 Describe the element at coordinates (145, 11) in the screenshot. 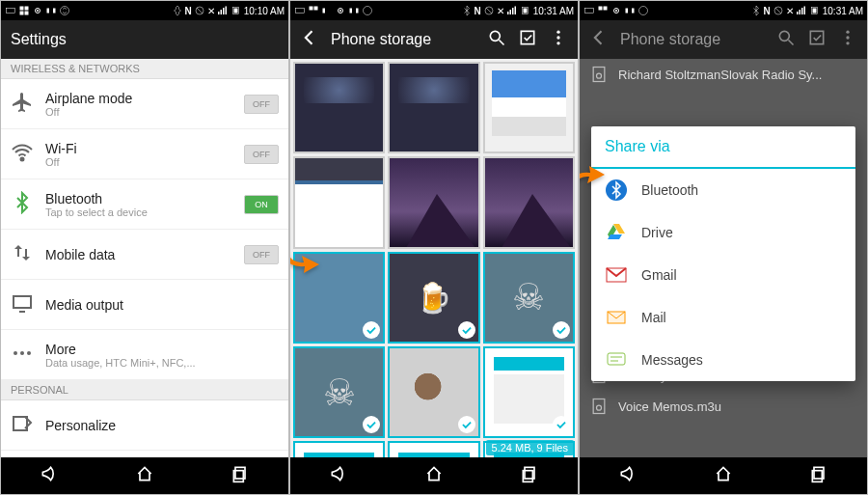

I see `status-bar: N ✕ 10:10 AM` at that location.